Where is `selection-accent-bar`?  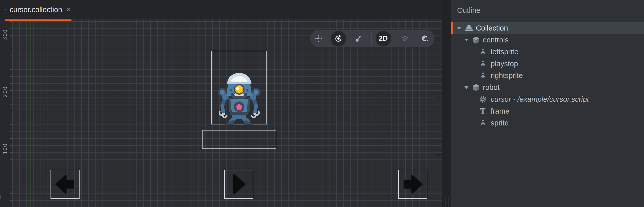
selection-accent-bar is located at coordinates (452, 28).